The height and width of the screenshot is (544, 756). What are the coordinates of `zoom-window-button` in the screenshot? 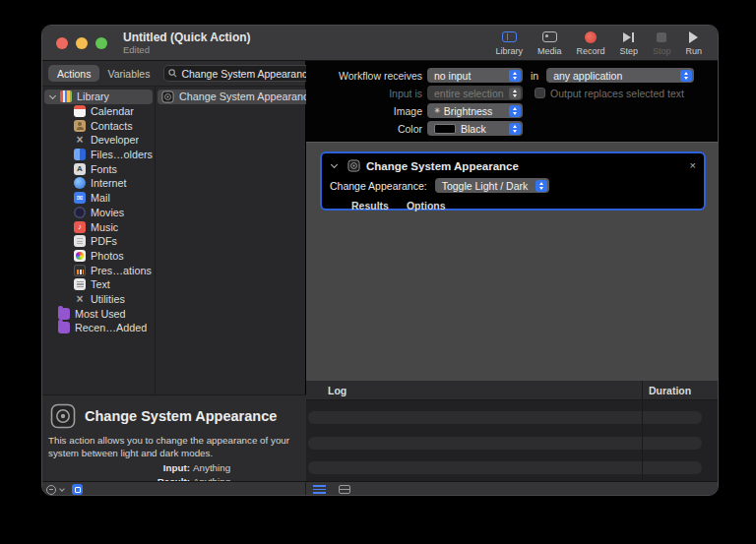 It's located at (101, 43).